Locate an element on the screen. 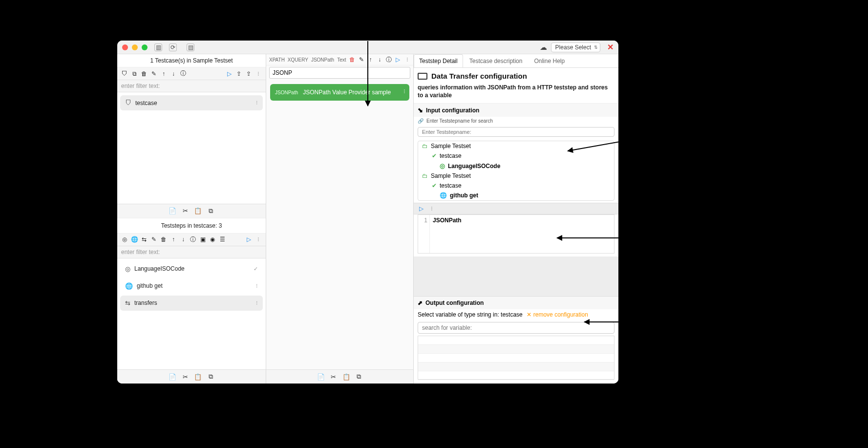 The width and height of the screenshot is (868, 448). type-text: Text is located at coordinates (341, 60).